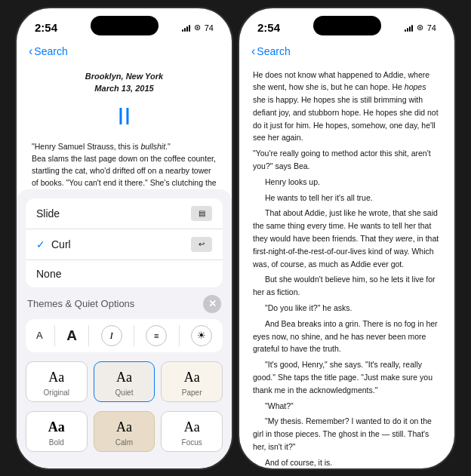 Image resolution: width=471 pixels, height=476 pixels. Describe the element at coordinates (124, 25) in the screenshot. I see `status-bar-left: 2:54 ⊛ 74` at that location.